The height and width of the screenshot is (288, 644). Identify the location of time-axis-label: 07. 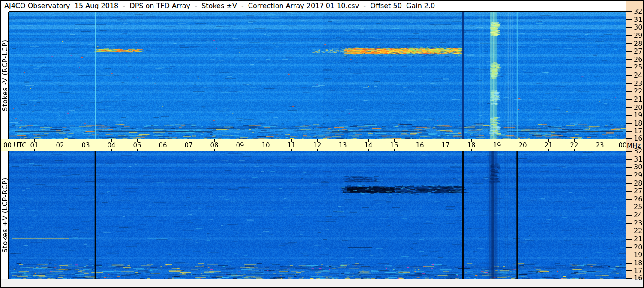
(189, 145).